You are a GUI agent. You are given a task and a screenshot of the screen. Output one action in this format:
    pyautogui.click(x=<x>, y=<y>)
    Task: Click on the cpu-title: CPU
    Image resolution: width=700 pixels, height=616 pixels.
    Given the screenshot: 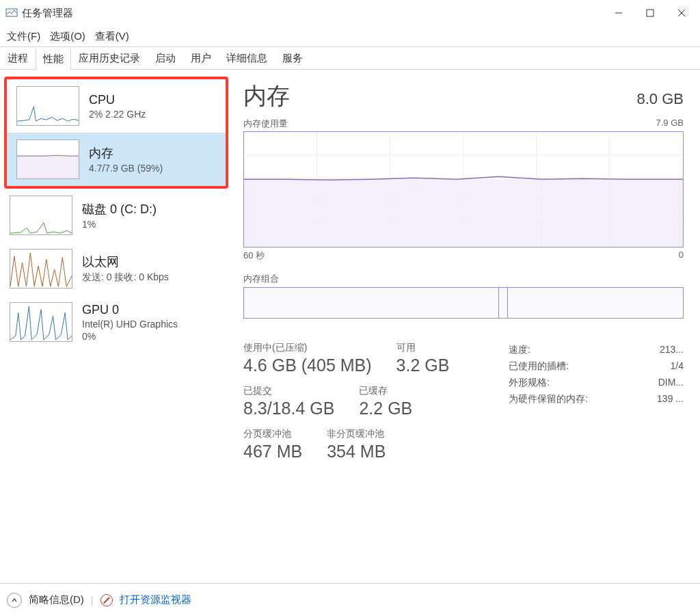 What is the action you would take?
    pyautogui.click(x=118, y=100)
    